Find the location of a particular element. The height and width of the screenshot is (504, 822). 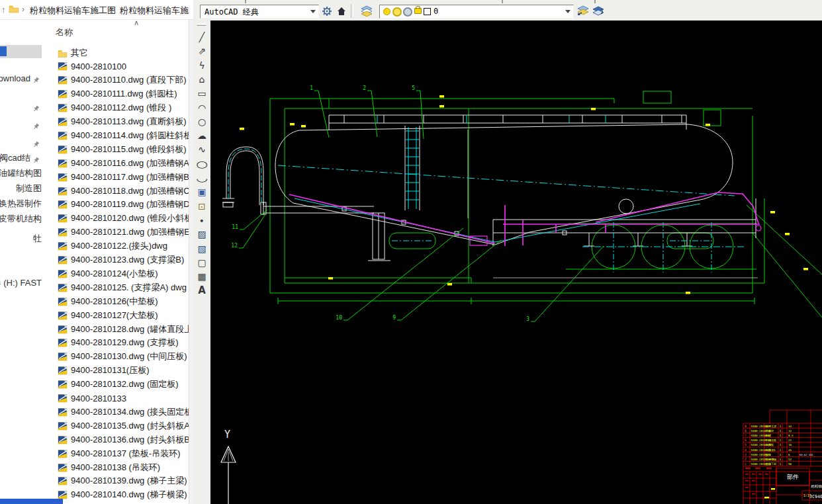

layer-freeze-icon is located at coordinates (397, 12).